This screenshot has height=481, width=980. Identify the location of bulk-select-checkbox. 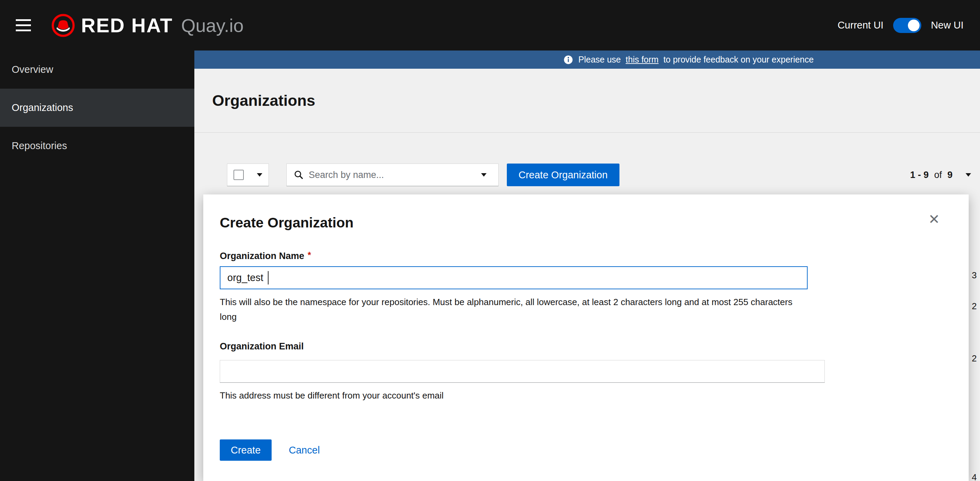
(239, 175).